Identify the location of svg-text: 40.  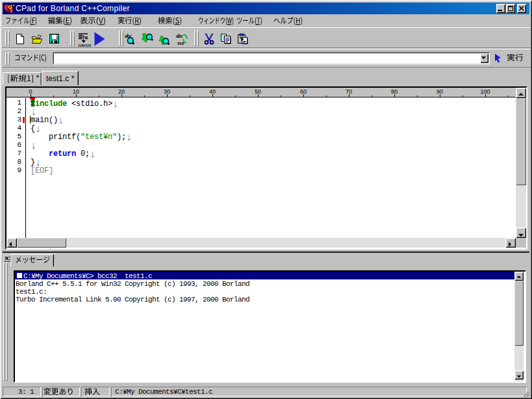
(212, 92).